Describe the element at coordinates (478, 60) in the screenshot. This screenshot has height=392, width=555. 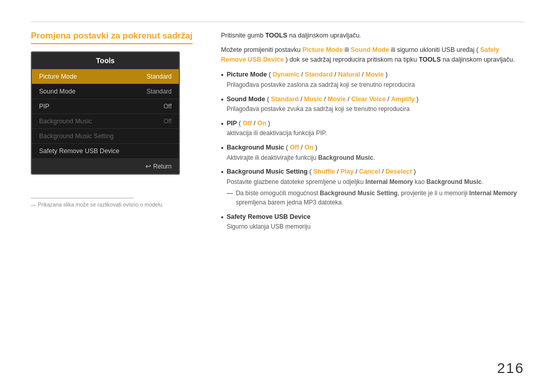
I see `intro2-end: na daljinskom upravljaču.` at that location.